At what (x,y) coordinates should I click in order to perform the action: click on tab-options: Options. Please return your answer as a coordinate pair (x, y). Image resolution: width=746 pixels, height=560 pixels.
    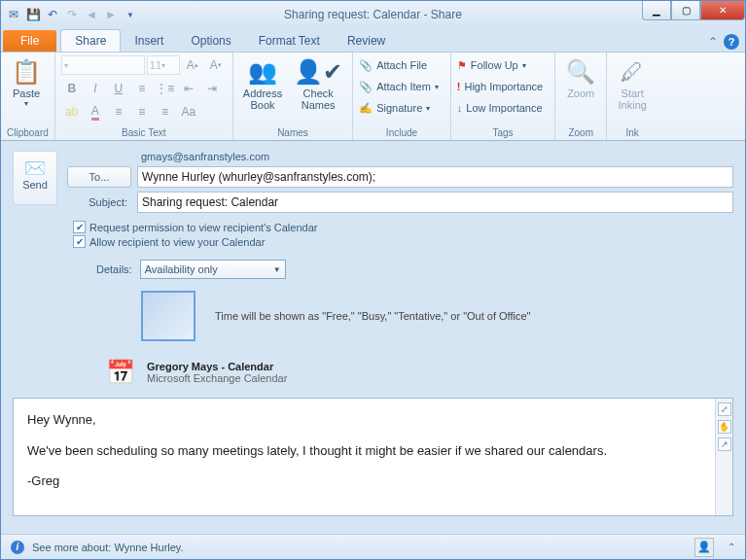
    Looking at the image, I should click on (210, 41).